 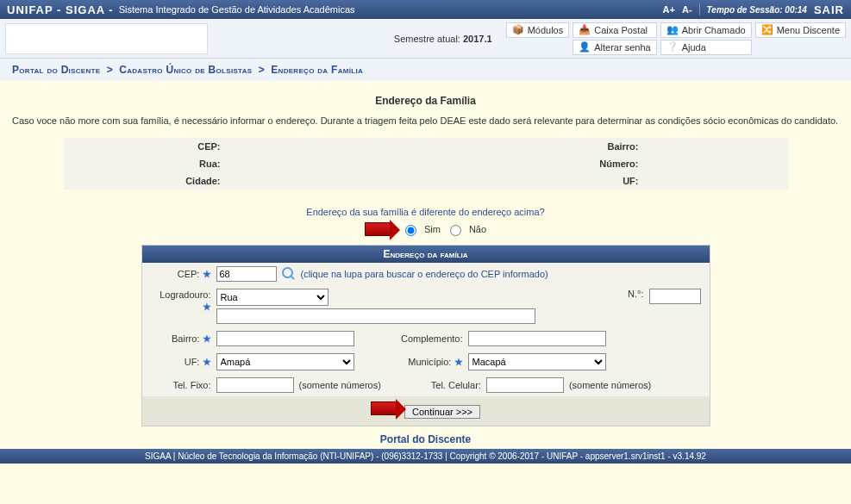 I want to click on font-decrease-button: A-, so click(x=687, y=9).